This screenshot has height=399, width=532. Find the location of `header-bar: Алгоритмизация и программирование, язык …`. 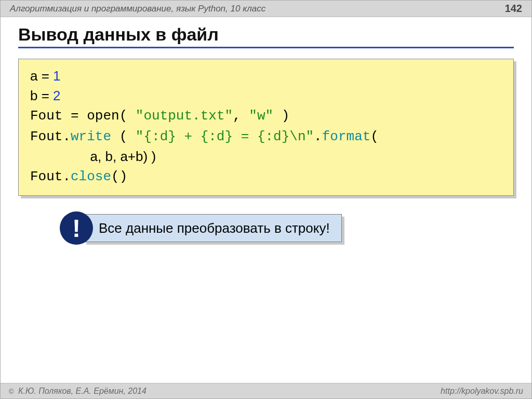

header-bar: Алгоритмизация и программирование, язык … is located at coordinates (266, 9).